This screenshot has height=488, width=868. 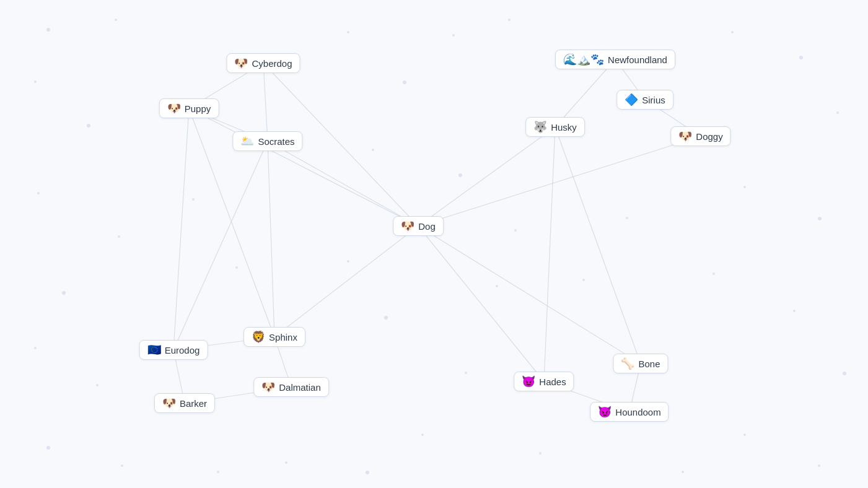 I want to click on node-label-puppy: Puppy, so click(x=198, y=109).